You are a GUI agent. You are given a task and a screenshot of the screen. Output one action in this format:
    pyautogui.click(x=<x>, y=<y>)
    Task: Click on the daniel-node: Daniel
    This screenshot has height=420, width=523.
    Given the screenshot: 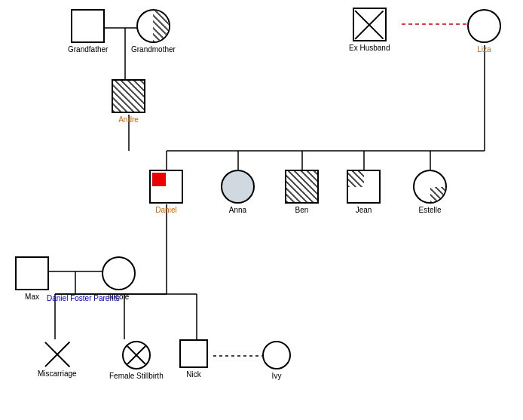 What is the action you would take?
    pyautogui.click(x=166, y=192)
    